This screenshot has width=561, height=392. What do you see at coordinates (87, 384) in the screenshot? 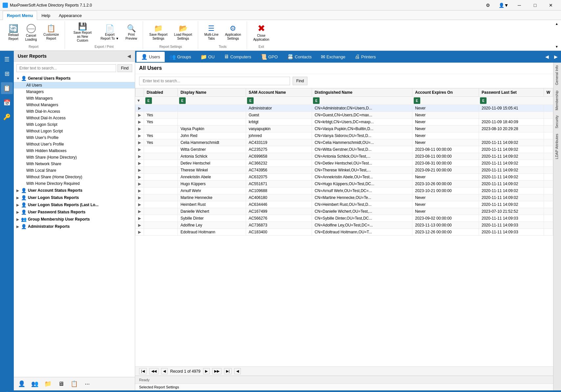
I see `bottom-icon-more: ···` at bounding box center [87, 384].